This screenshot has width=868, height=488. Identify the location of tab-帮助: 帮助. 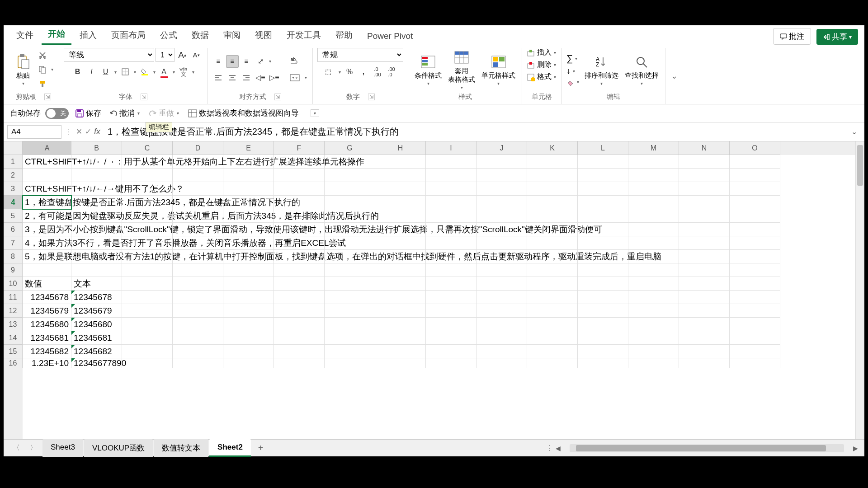
(344, 35).